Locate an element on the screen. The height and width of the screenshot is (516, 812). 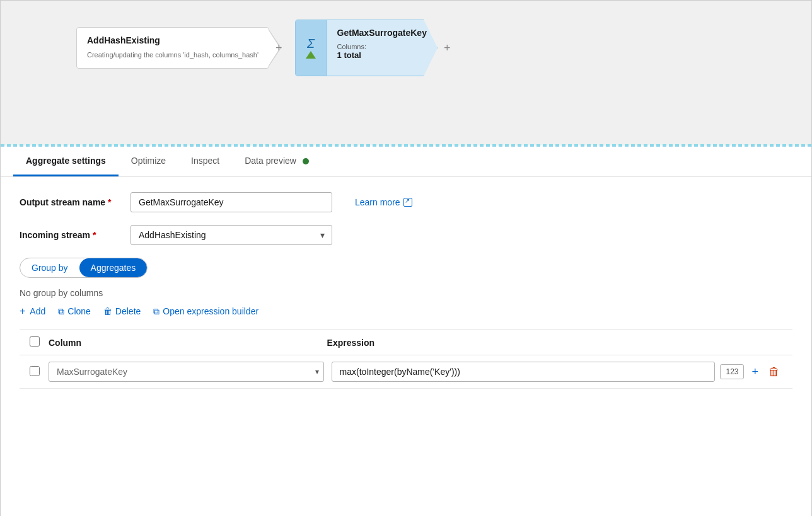
column-header: Column is located at coordinates (188, 343).